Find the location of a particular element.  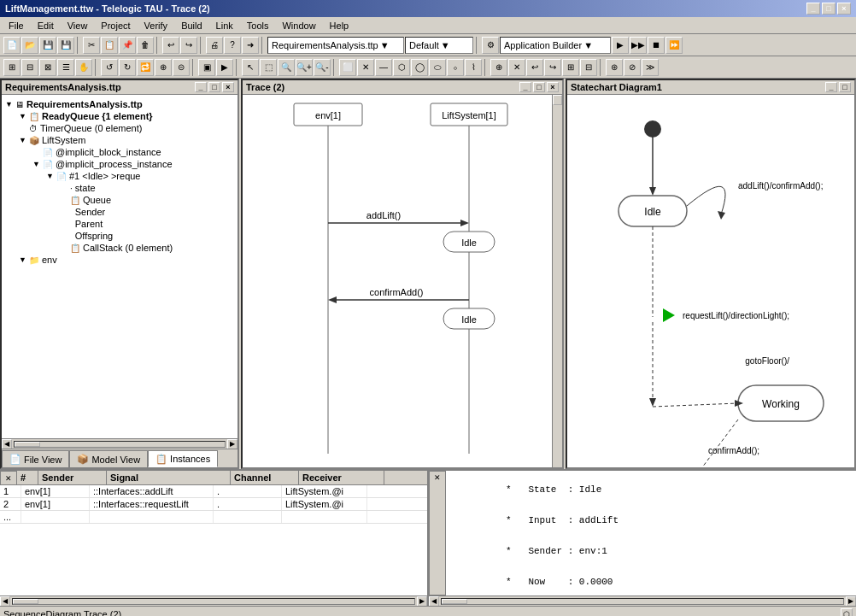

table-scroll-right: ▶ is located at coordinates (422, 601).